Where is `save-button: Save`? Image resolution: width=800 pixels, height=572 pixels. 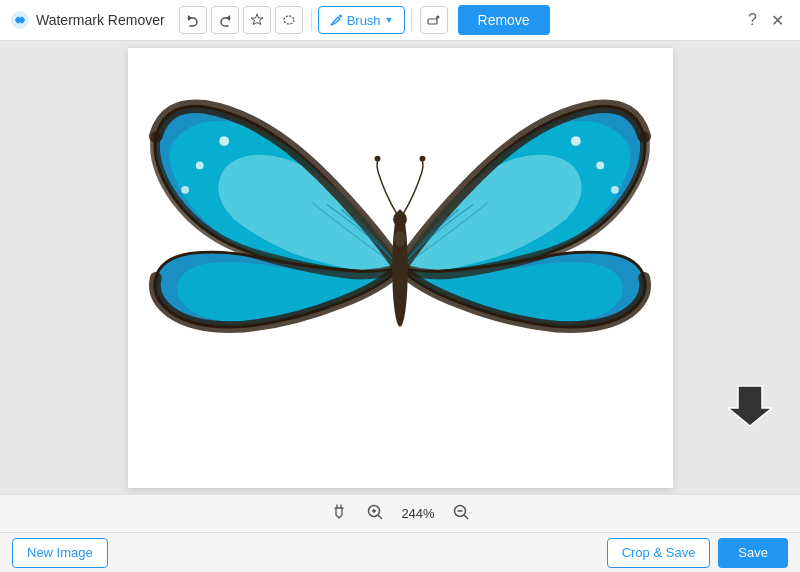 save-button: Save is located at coordinates (753, 553).